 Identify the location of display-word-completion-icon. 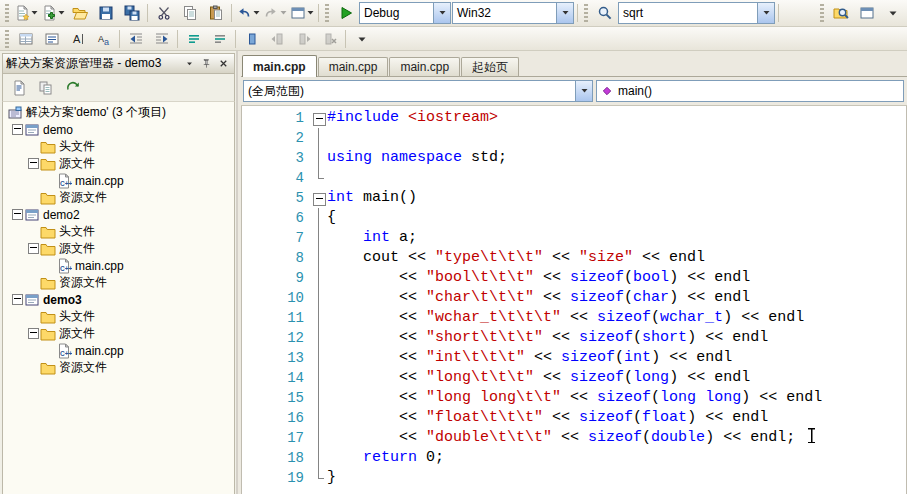
(104, 39).